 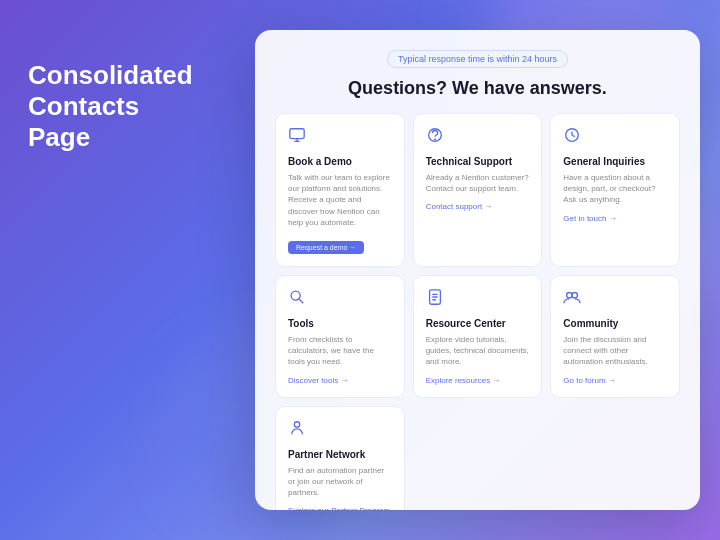 What do you see at coordinates (340, 162) in the screenshot?
I see `book-demo-title: Book a Demo` at bounding box center [340, 162].